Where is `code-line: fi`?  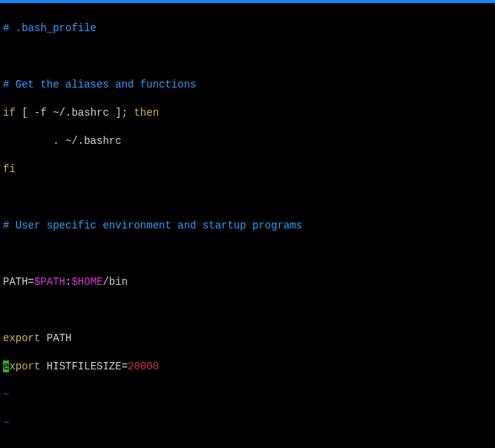
code-line: fi is located at coordinates (248, 169).